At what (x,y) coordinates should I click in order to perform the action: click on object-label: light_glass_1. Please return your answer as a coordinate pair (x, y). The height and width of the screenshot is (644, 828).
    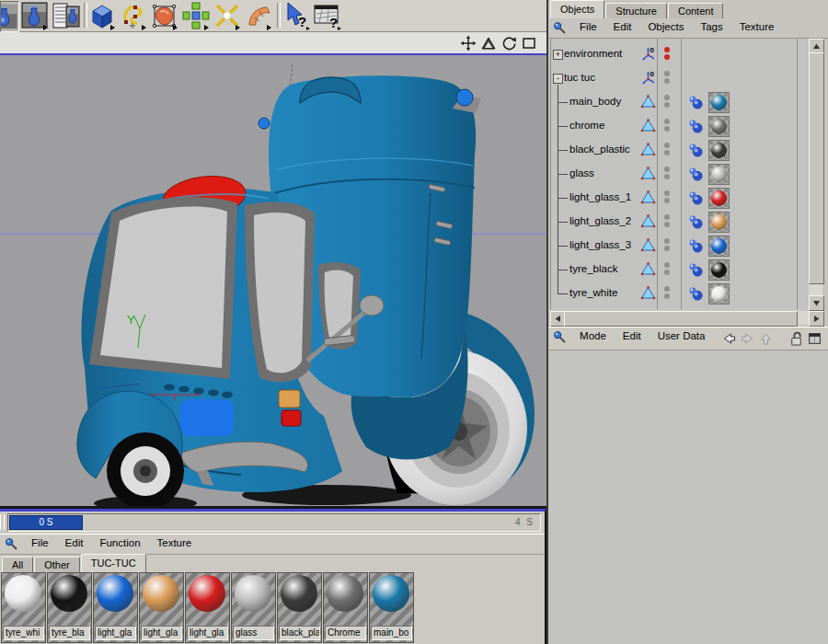
    Looking at the image, I should click on (600, 197).